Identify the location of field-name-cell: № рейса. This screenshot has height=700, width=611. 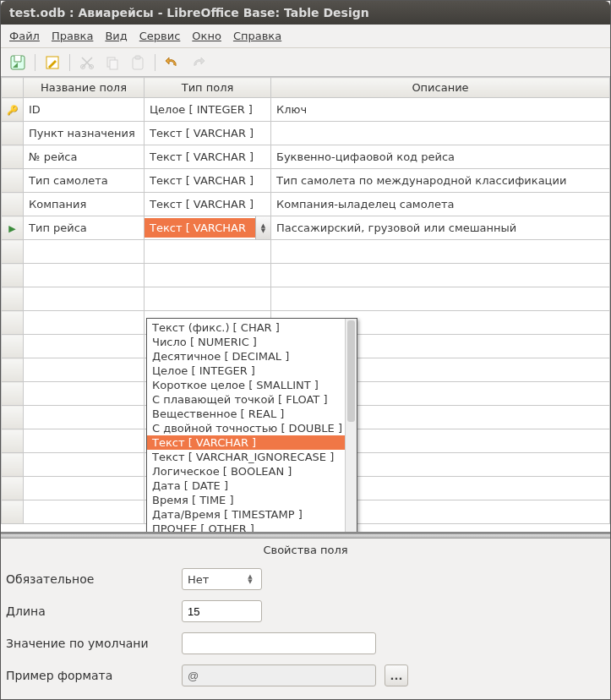
(85, 157).